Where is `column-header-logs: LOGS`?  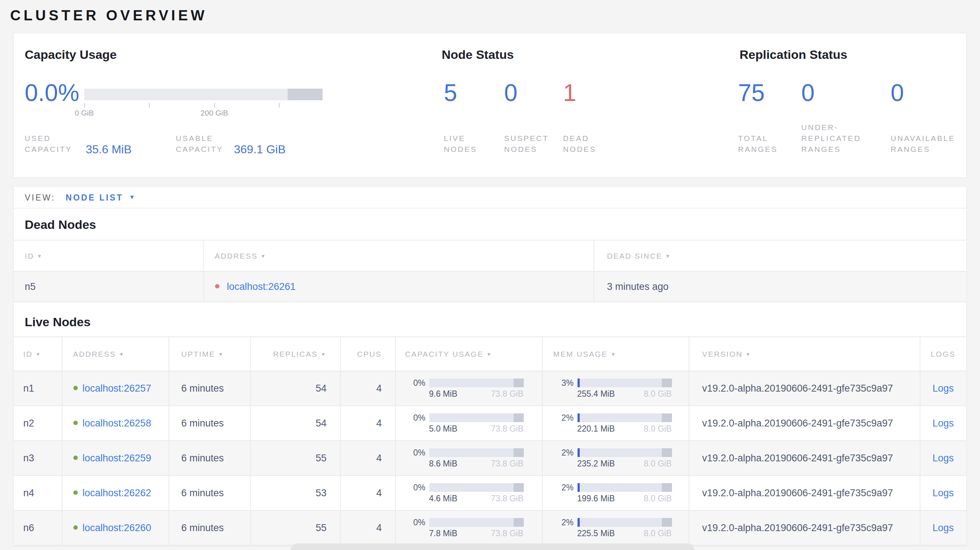
column-header-logs: LOGS is located at coordinates (943, 354).